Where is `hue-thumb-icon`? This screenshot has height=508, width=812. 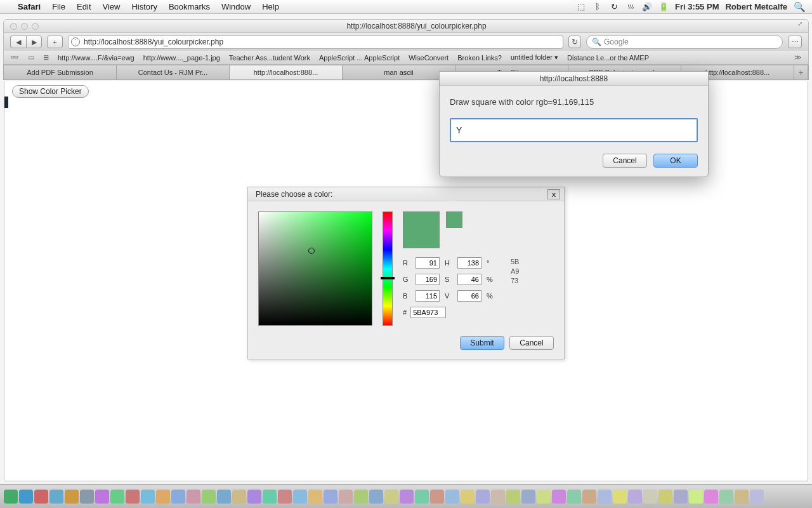 hue-thumb-icon is located at coordinates (388, 278).